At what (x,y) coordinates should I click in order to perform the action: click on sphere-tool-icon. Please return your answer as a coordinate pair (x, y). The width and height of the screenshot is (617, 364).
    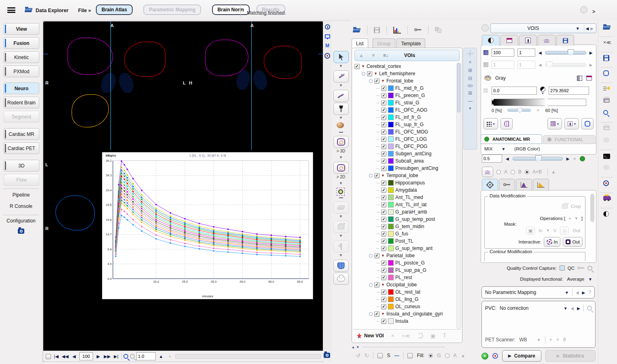
    Looking at the image, I should click on (340, 125).